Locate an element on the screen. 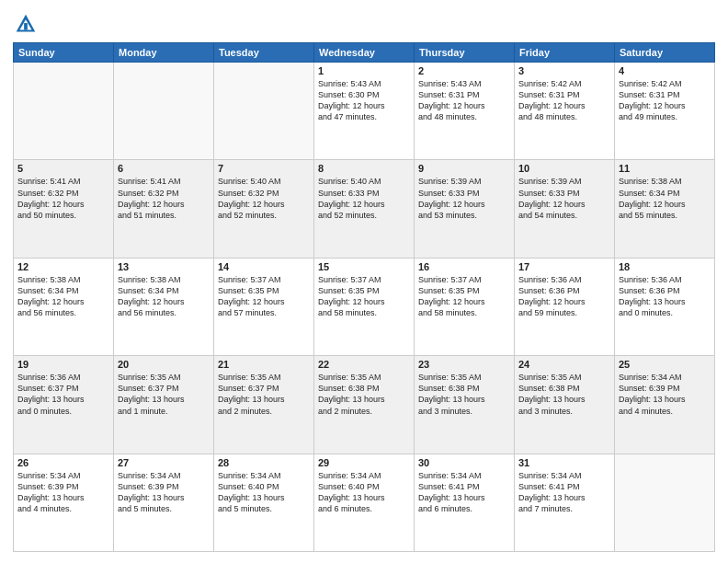 This screenshot has height=563, width=728. day-number: 10 is located at coordinates (564, 168).